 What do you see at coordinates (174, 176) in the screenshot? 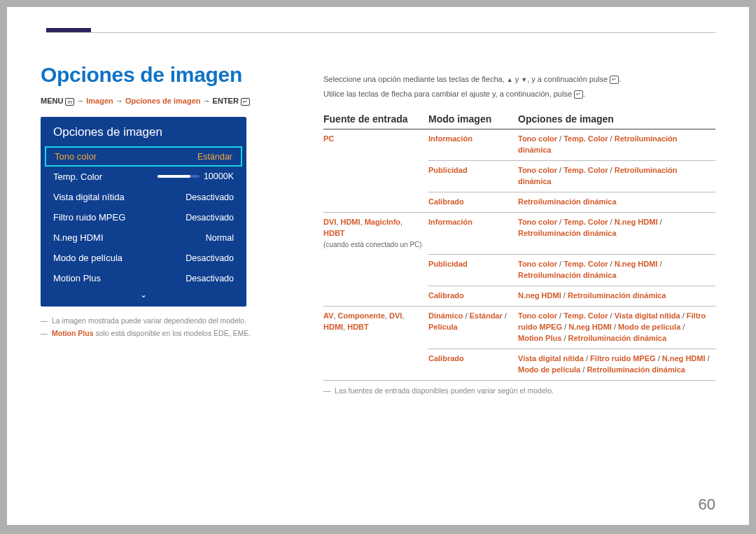
I see `slider-fill` at bounding box center [174, 176].